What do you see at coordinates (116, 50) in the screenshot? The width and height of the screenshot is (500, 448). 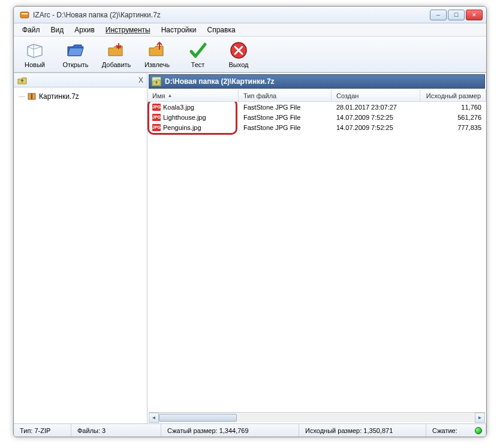 I see `add-icon` at bounding box center [116, 50].